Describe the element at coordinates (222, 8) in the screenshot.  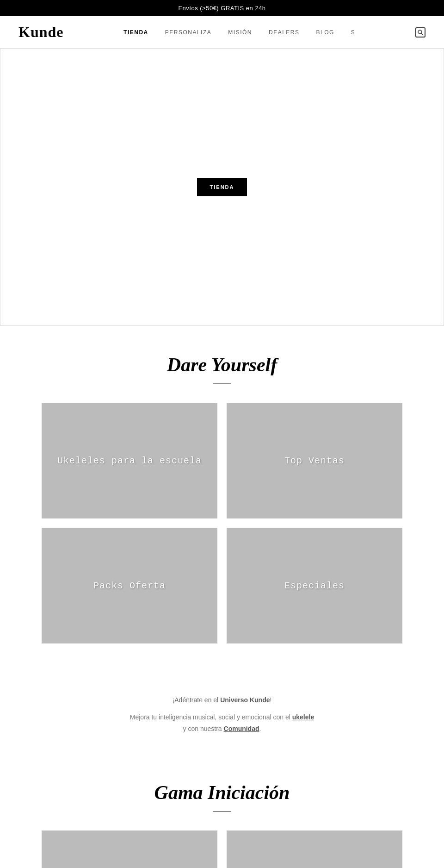
I see `announcement-text: Envíos (>50€) GRATIS en 24h` at that location.